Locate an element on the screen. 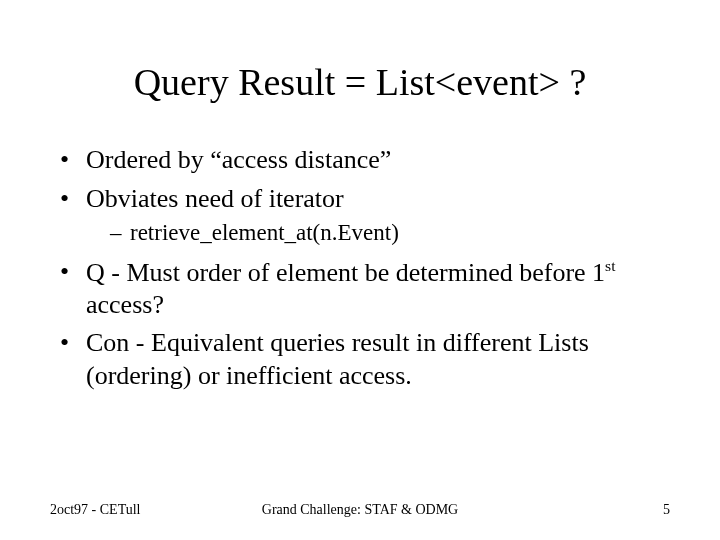 The height and width of the screenshot is (540, 720). bullet-text: Ordered by “access distance” is located at coordinates (238, 160).